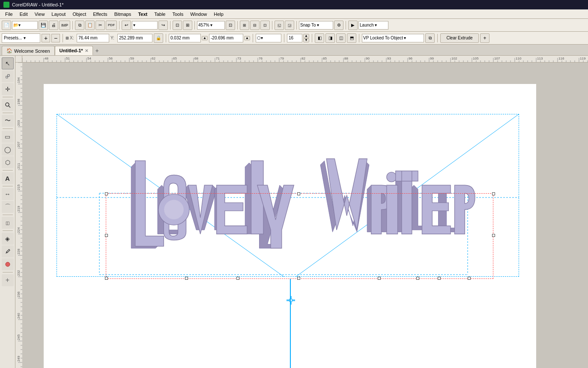 Image resolution: width=588 pixels, height=368 pixels. What do you see at coordinates (8, 63) in the screenshot?
I see `select-tool-button: ↖` at bounding box center [8, 63].